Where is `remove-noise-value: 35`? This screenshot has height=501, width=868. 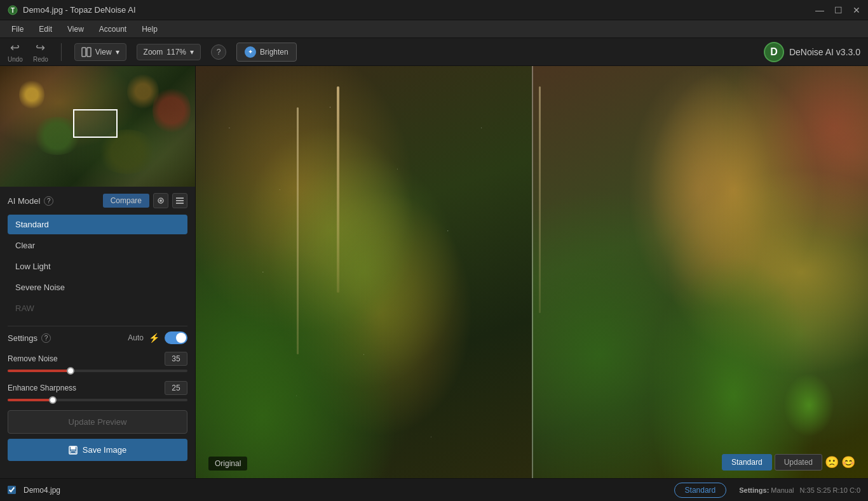 remove-noise-value: 35 is located at coordinates (176, 359).